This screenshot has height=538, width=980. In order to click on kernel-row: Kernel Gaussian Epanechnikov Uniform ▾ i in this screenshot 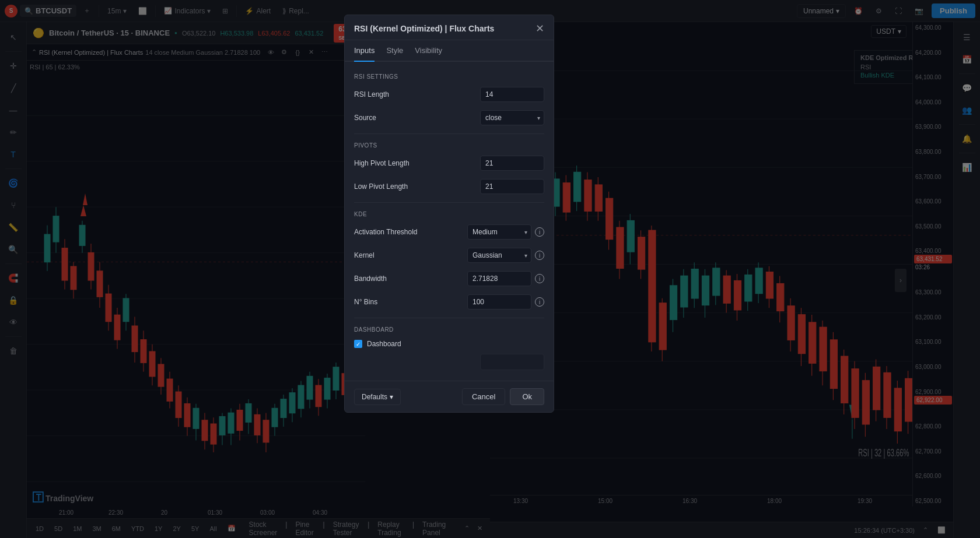, I will do `click(449, 255)`.